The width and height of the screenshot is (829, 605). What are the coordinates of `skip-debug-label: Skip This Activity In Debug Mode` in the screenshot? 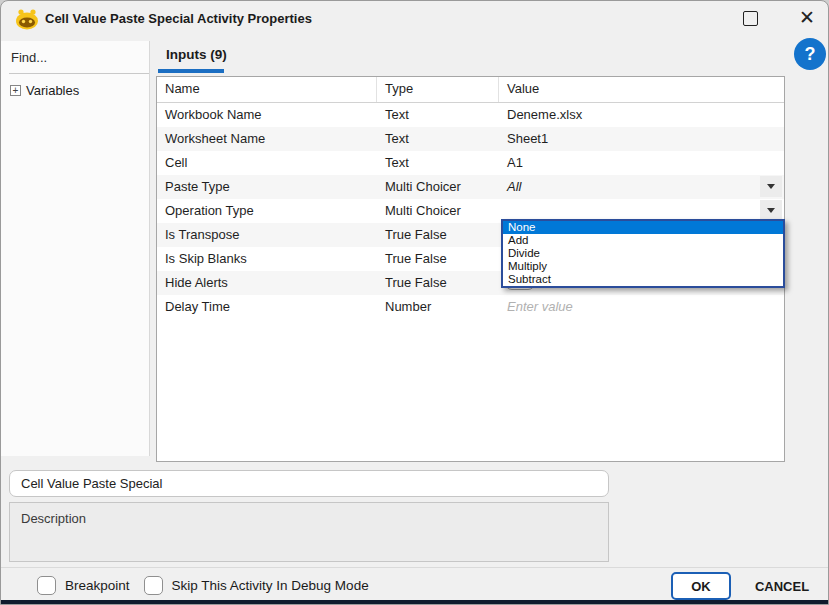 It's located at (270, 586).